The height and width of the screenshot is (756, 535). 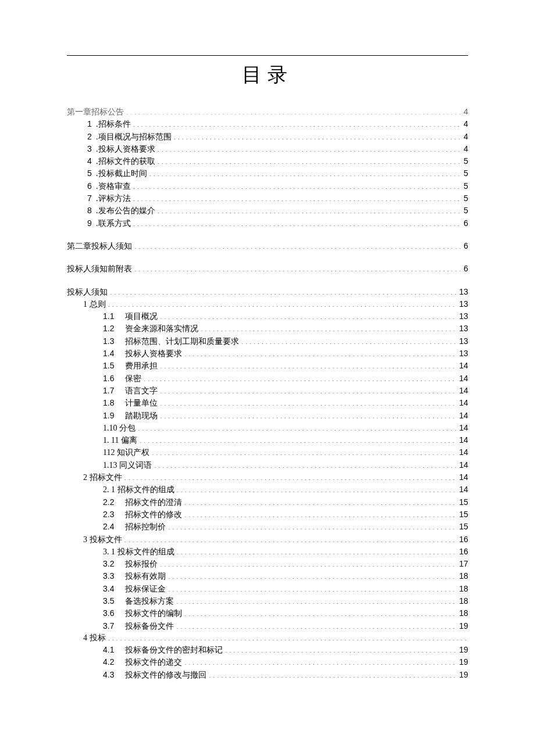 What do you see at coordinates (95, 638) in the screenshot?
I see `toc-label: 4 投标` at bounding box center [95, 638].